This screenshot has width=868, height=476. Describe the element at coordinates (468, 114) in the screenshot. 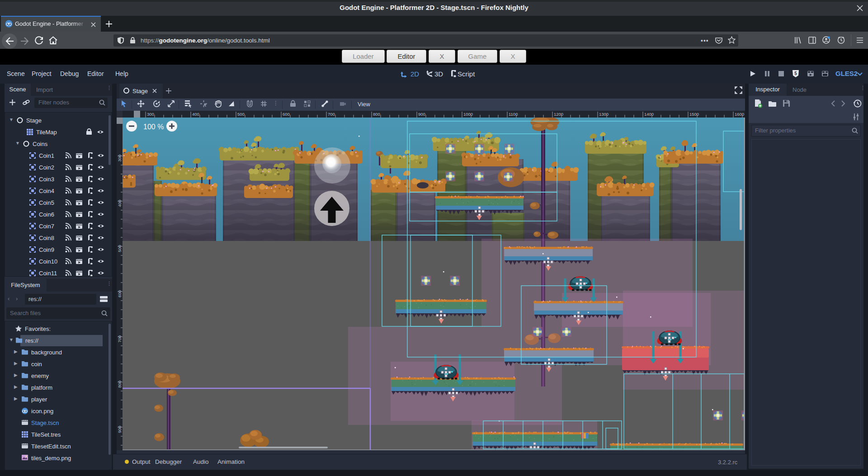

I see `svg-text: 1000` at that location.